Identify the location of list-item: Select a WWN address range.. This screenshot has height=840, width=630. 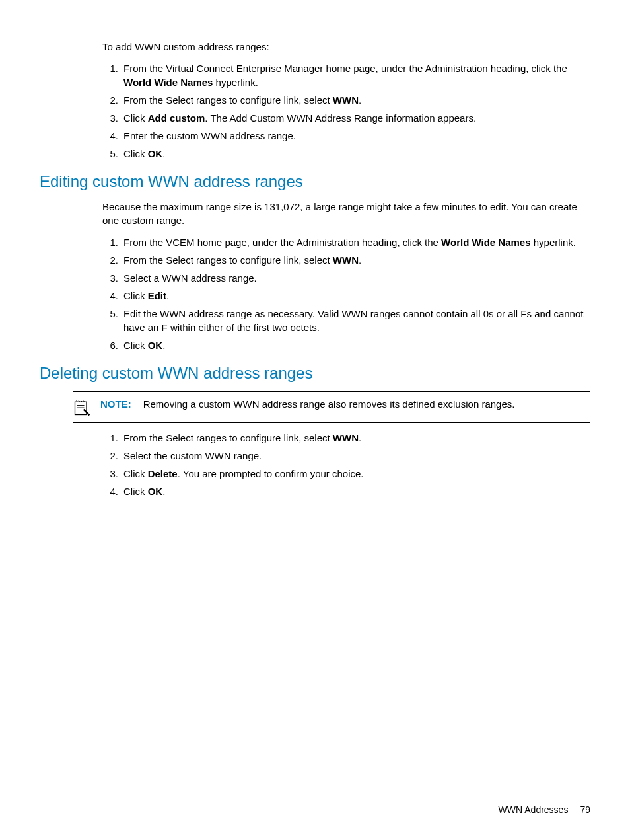
(346, 278).